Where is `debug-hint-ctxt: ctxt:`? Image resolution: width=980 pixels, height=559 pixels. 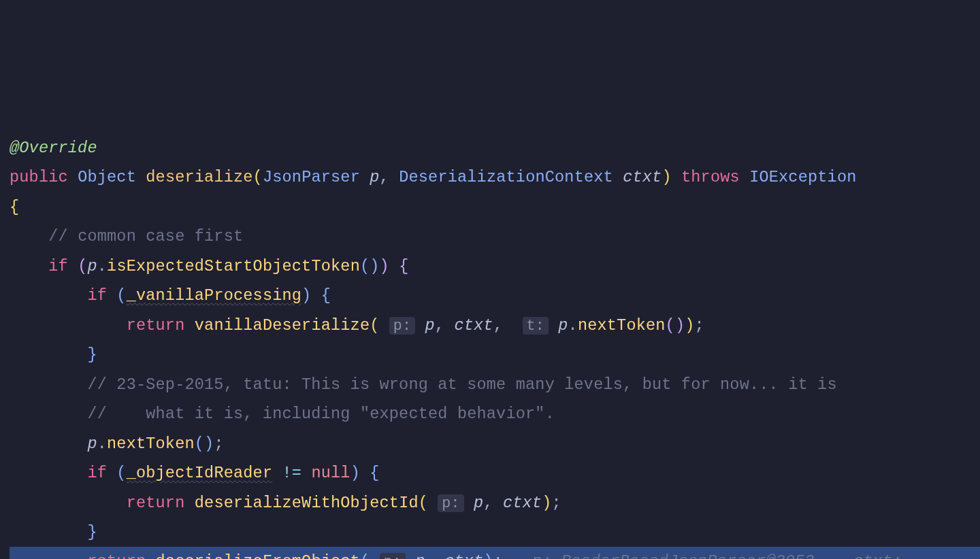
debug-hint-ctxt: ctxt: is located at coordinates (878, 556).